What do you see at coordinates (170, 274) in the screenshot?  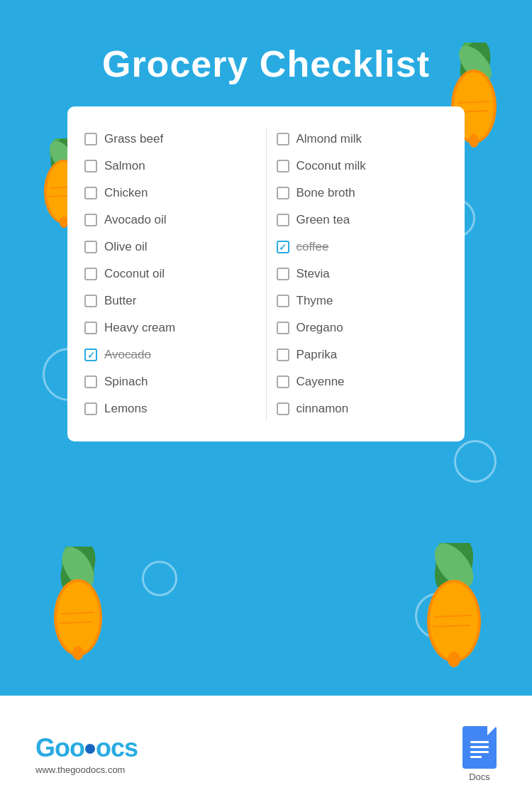 I see `list-item: Coconut oil` at bounding box center [170, 274].